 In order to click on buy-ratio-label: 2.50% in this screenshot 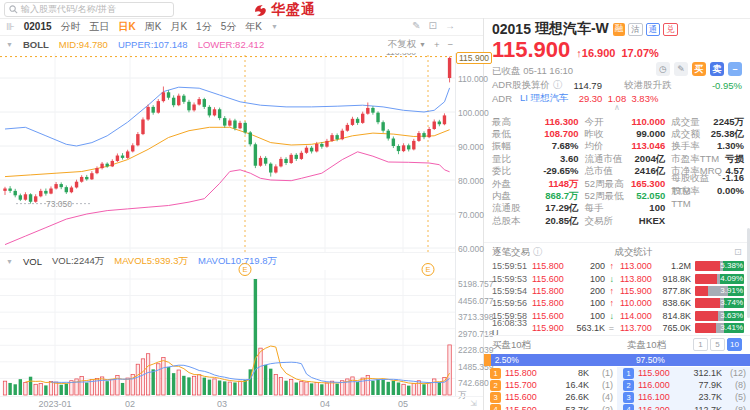, I will do `click(507, 360)`.